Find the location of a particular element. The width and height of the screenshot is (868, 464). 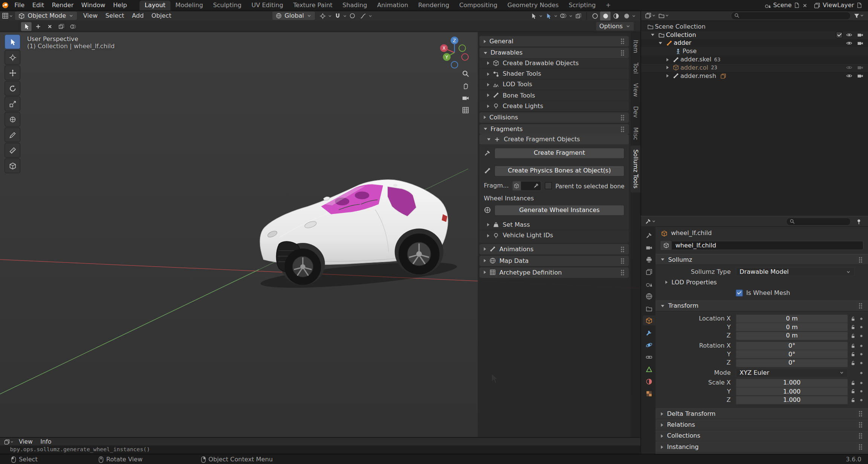

panel-fragments: Fragments is located at coordinates (554, 129).